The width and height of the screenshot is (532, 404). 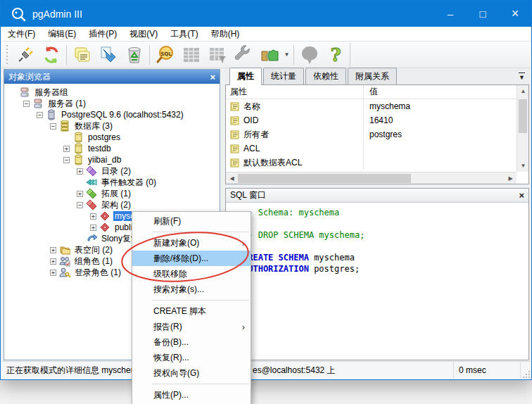 I want to click on maximize-button: □, so click(x=483, y=14).